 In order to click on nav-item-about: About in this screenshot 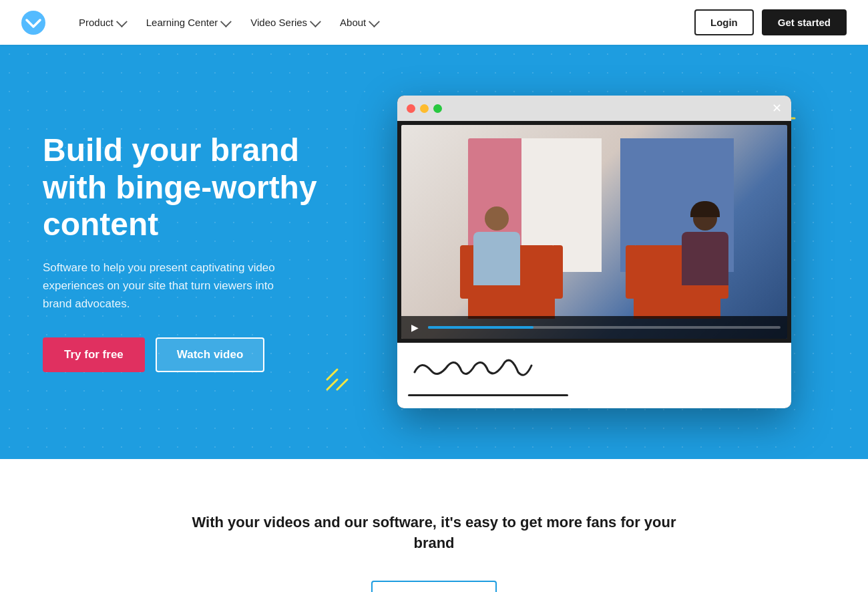, I will do `click(359, 23)`.